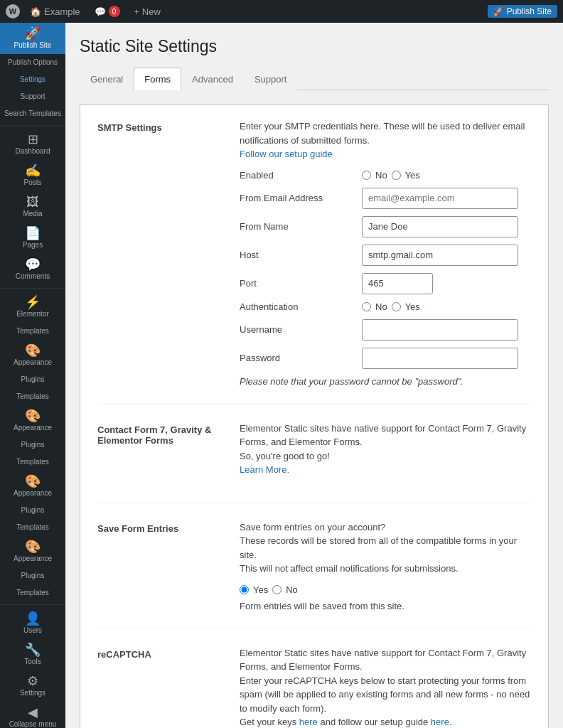  Describe the element at coordinates (33, 97) in the screenshot. I see `sidebar-item-support-sub: Support` at that location.